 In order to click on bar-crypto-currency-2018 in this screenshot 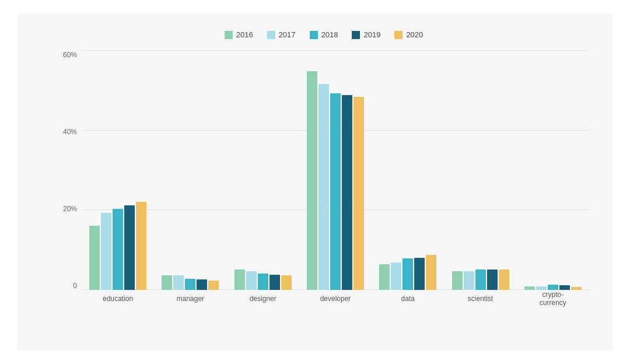, I will do `click(553, 287)`.